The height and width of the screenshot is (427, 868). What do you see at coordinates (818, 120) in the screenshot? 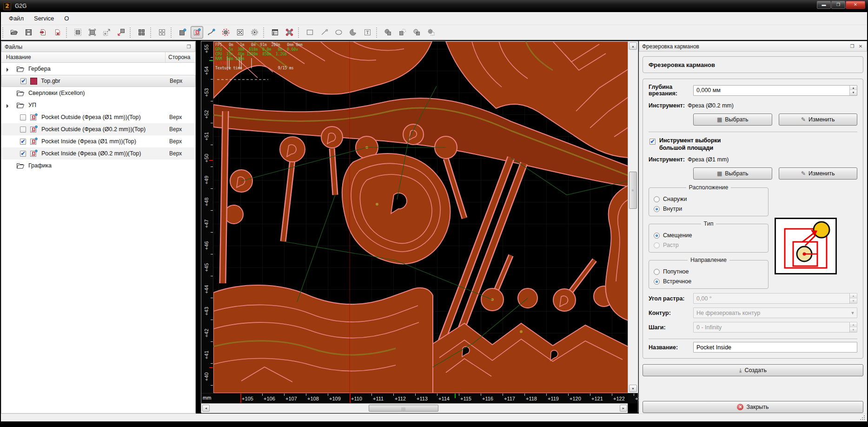
I see `edit-tool1-button: ✎Изменить` at bounding box center [818, 120].